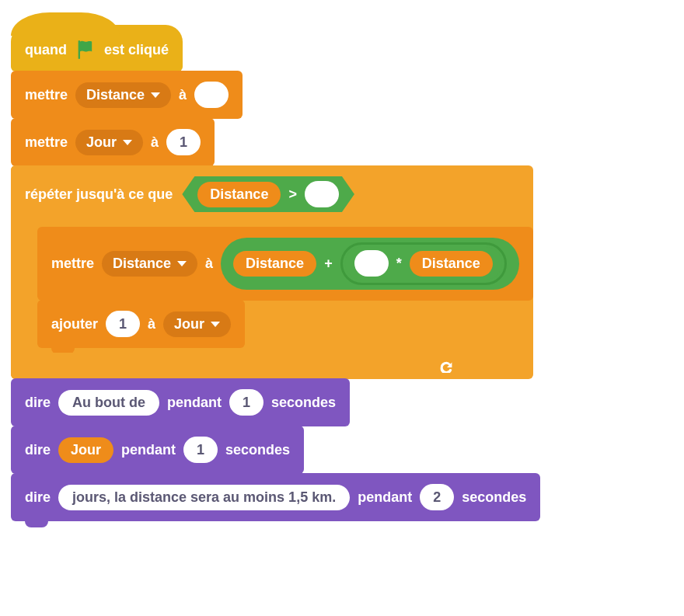 Image resolution: width=684 pixels, height=616 pixels. I want to click on set-distance-block: mettre Distance à, so click(127, 95).